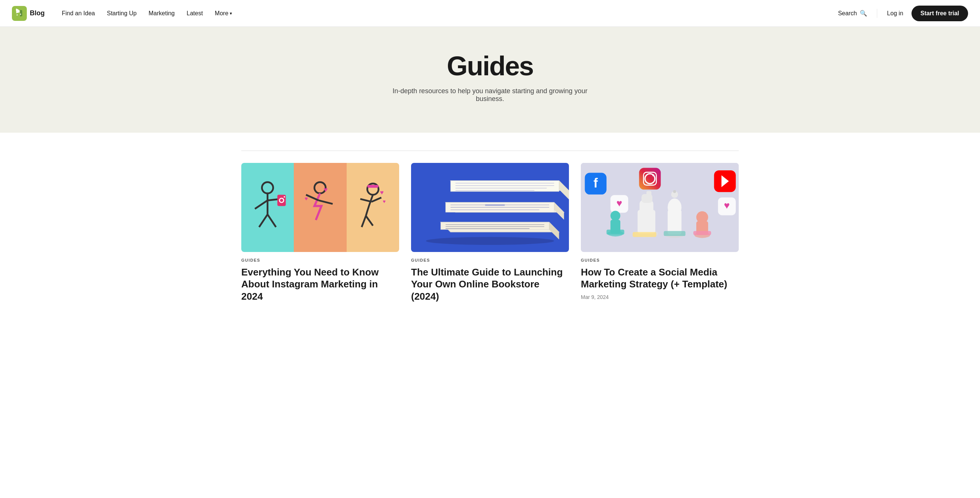  Describe the element at coordinates (162, 14) in the screenshot. I see `nav-marketing: Marketing` at that location.